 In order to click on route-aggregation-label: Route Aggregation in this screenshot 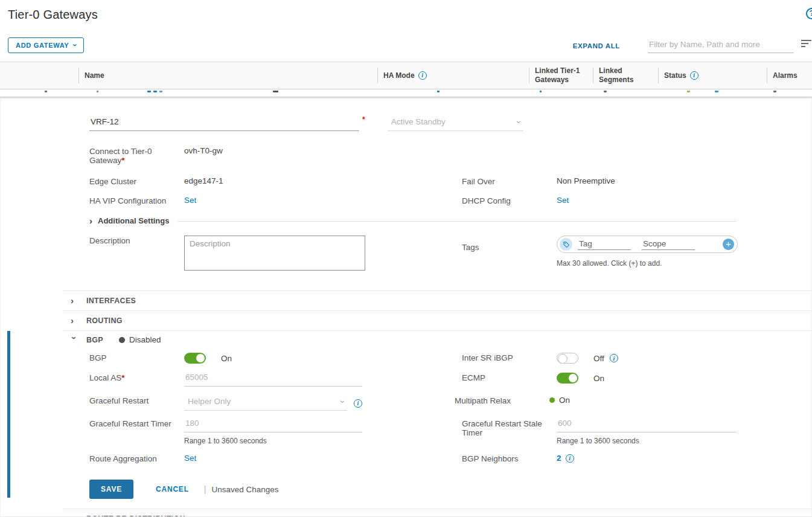, I will do `click(136, 458)`.